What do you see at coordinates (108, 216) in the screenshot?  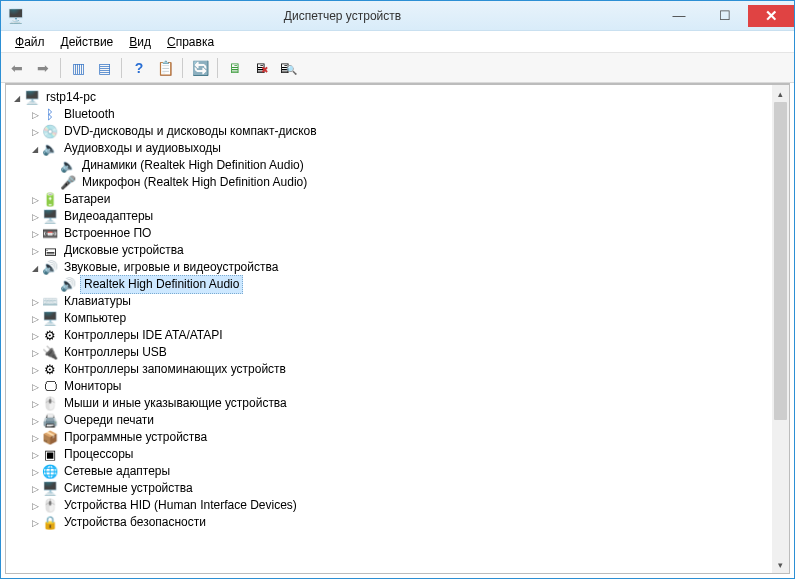 I see `tree-item-label: Видеоадаптеры` at bounding box center [108, 216].